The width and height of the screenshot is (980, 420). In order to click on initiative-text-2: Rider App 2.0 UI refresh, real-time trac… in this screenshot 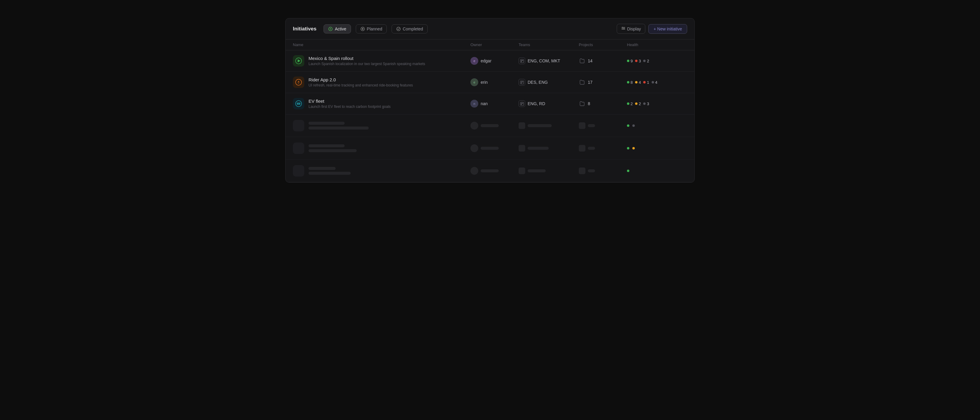, I will do `click(361, 82)`.